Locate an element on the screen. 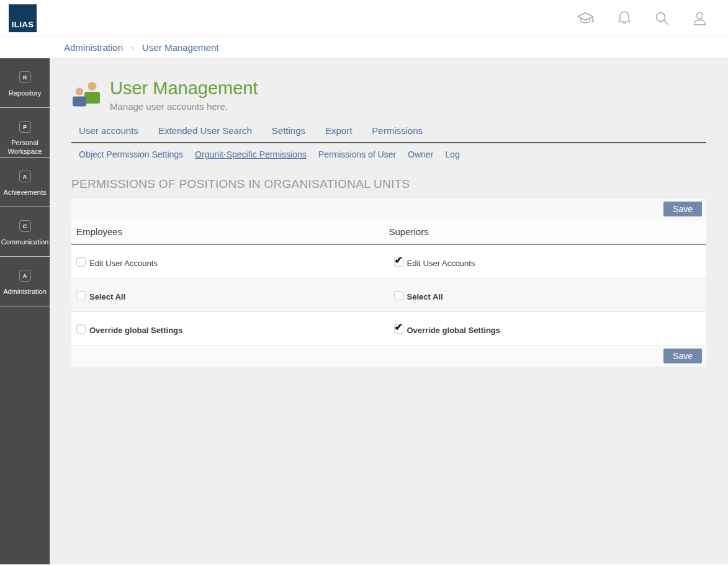 This screenshot has height=565, width=728. checkbox-superiors-override-global-settings is located at coordinates (398, 329).